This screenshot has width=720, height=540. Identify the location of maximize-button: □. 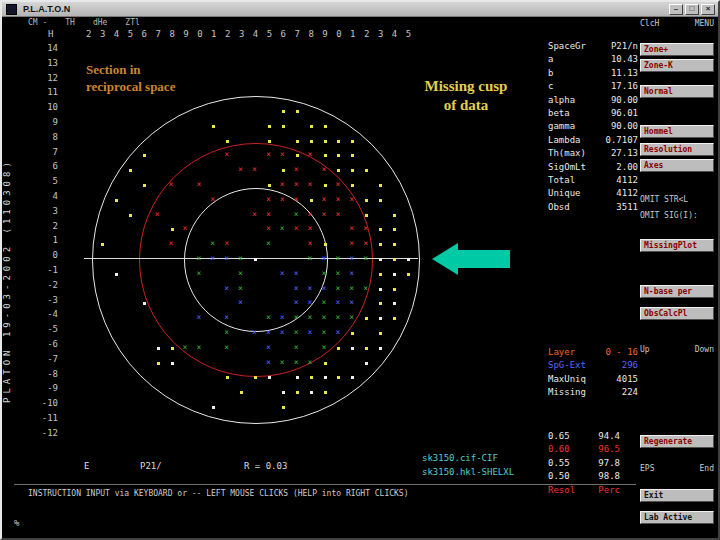
(692, 10).